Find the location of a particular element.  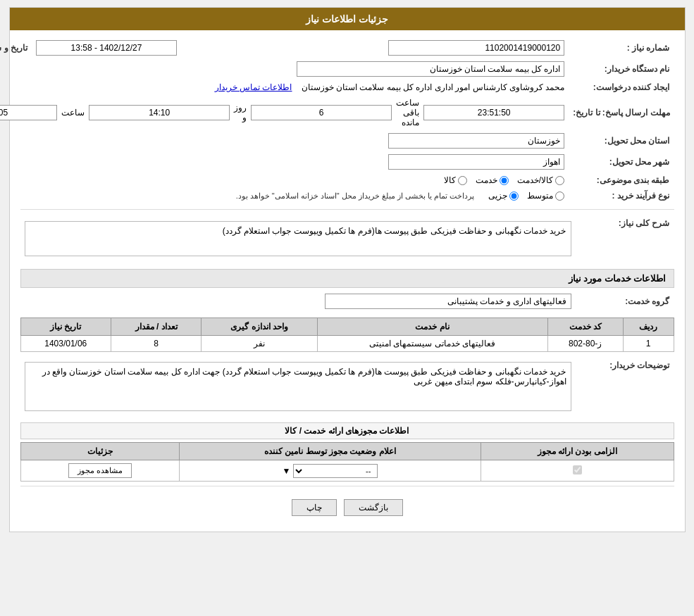

time-label: ساعت is located at coordinates (73, 113).